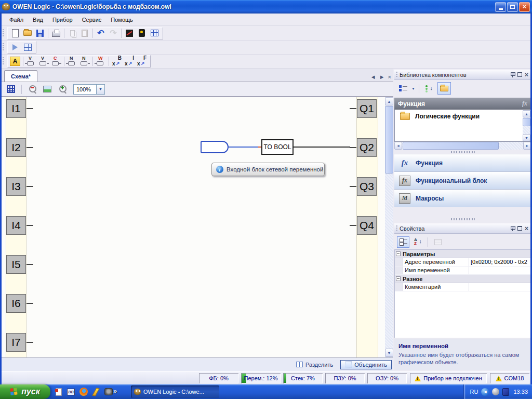 The width and height of the screenshot is (532, 399). Describe the element at coordinates (92, 20) in the screenshot. I see `menu-item: Сервис` at that location.